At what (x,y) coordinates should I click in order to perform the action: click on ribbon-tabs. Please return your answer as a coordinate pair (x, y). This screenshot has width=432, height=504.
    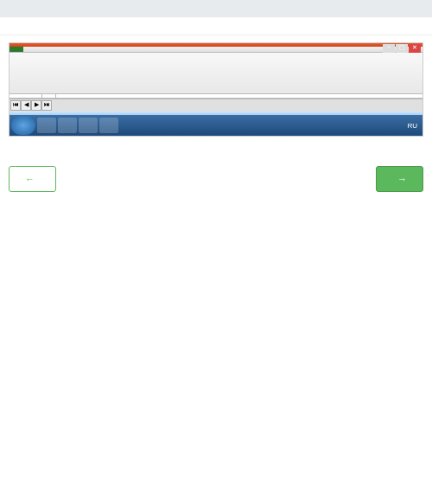
    Looking at the image, I should click on (216, 50).